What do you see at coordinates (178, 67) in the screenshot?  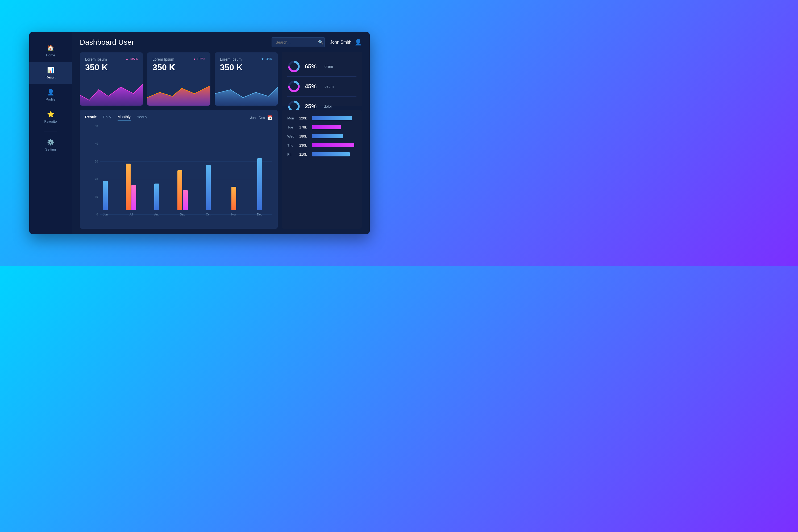 I see `card-value-2: 350 K` at bounding box center [178, 67].